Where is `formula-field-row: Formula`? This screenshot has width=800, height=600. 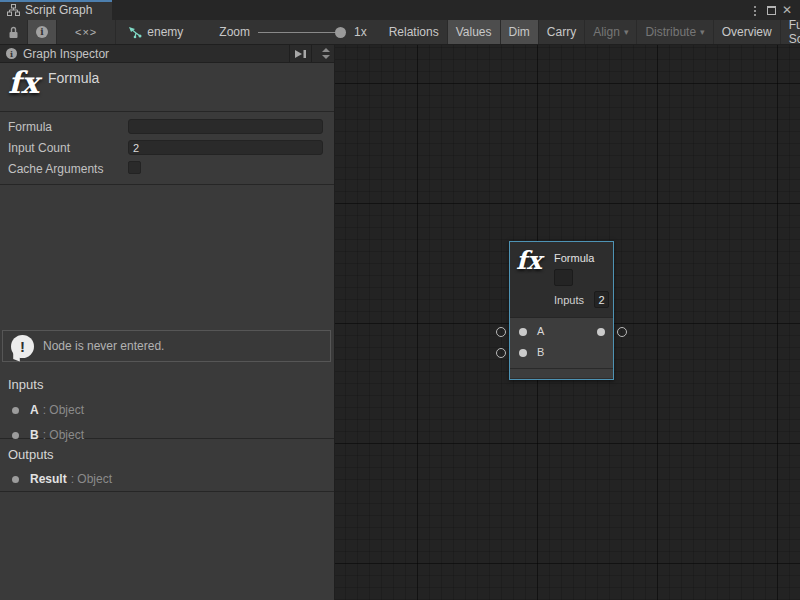 formula-field-row: Formula is located at coordinates (167, 127).